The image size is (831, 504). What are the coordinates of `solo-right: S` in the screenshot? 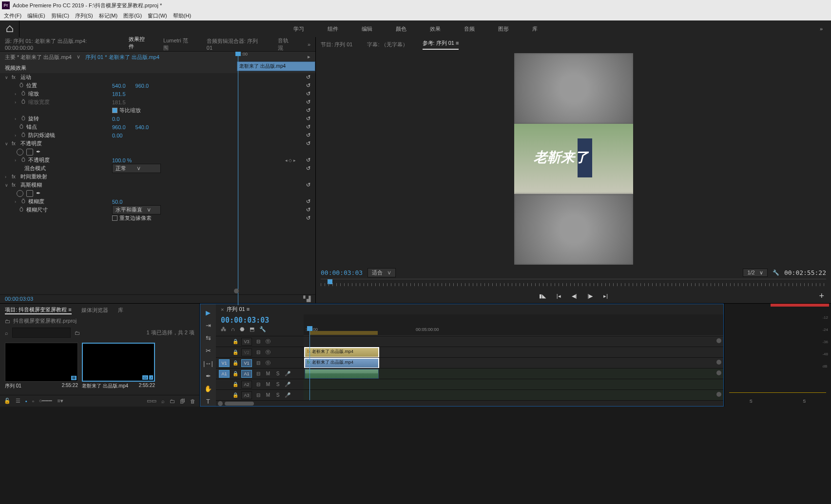 It's located at (804, 401).